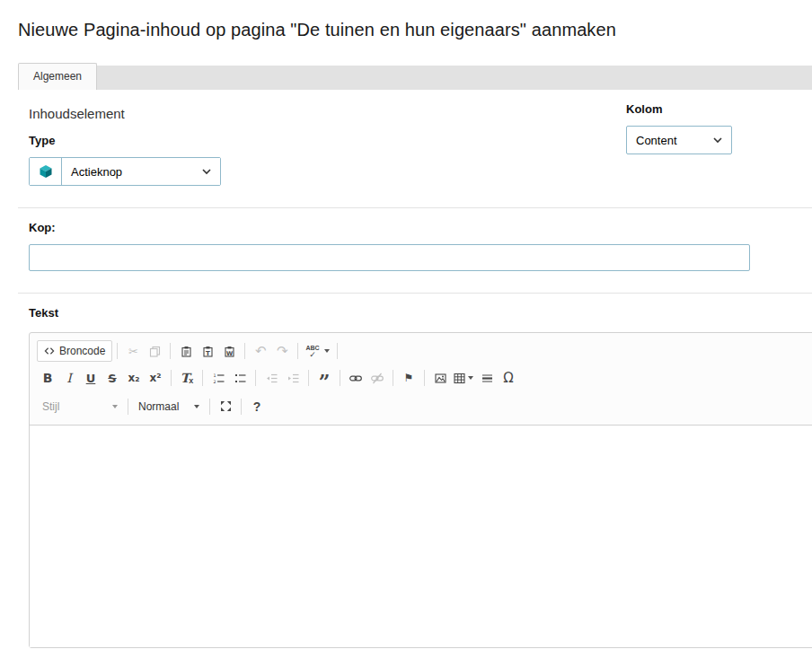 The image size is (812, 658). What do you see at coordinates (154, 351) in the screenshot?
I see `copy-button` at bounding box center [154, 351].